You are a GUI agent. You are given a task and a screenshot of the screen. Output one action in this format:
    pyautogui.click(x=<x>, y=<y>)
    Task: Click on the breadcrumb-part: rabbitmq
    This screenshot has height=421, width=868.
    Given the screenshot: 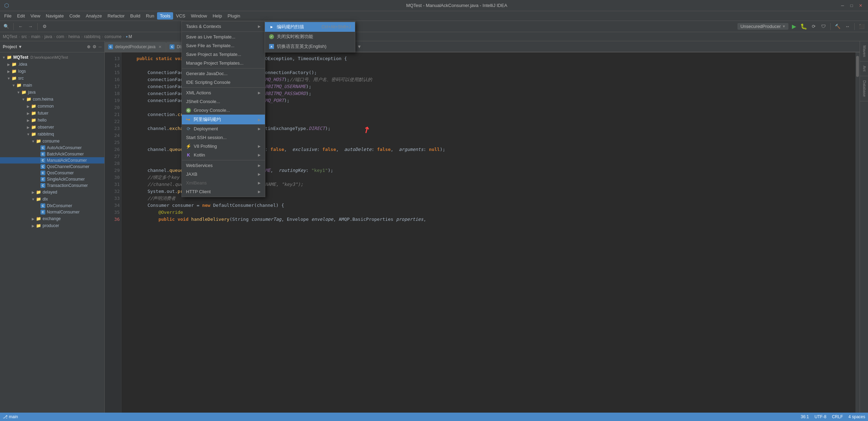 What is the action you would take?
    pyautogui.click(x=92, y=37)
    